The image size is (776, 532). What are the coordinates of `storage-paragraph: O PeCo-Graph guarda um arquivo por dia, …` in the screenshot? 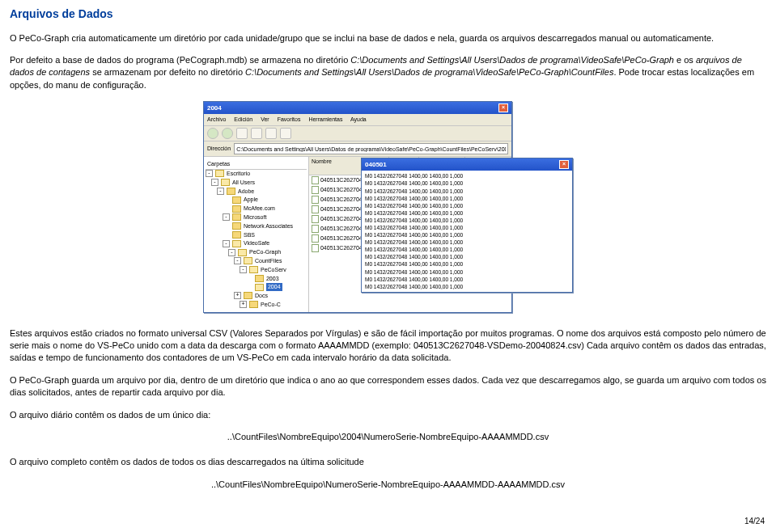 It's located at (388, 386).